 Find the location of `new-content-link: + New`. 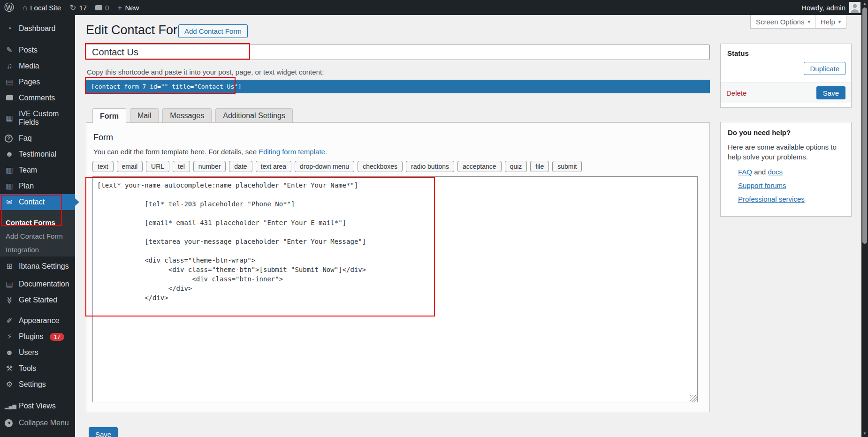

new-content-link: + New is located at coordinates (128, 8).